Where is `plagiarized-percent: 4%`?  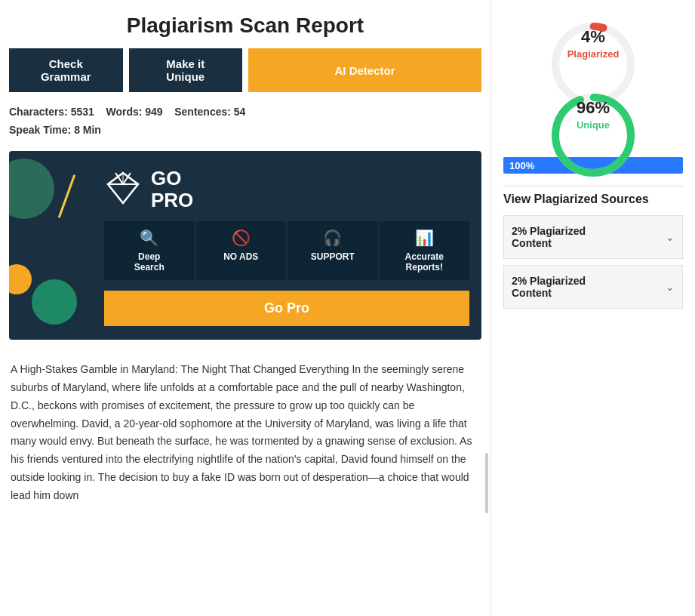 plagiarized-percent: 4% is located at coordinates (593, 37).